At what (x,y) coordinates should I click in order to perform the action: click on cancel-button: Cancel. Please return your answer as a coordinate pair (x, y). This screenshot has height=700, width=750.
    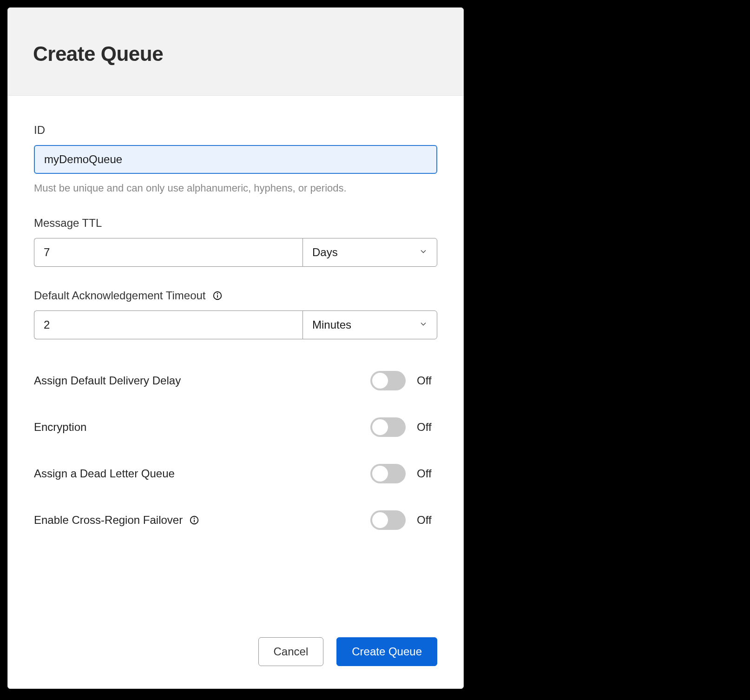
    Looking at the image, I should click on (291, 652).